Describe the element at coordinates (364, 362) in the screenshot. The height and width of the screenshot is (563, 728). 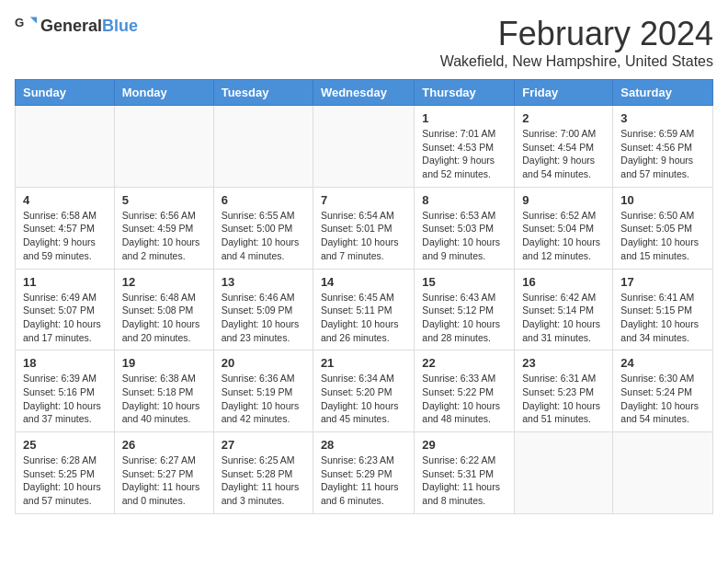
I see `day-number: 21` at that location.